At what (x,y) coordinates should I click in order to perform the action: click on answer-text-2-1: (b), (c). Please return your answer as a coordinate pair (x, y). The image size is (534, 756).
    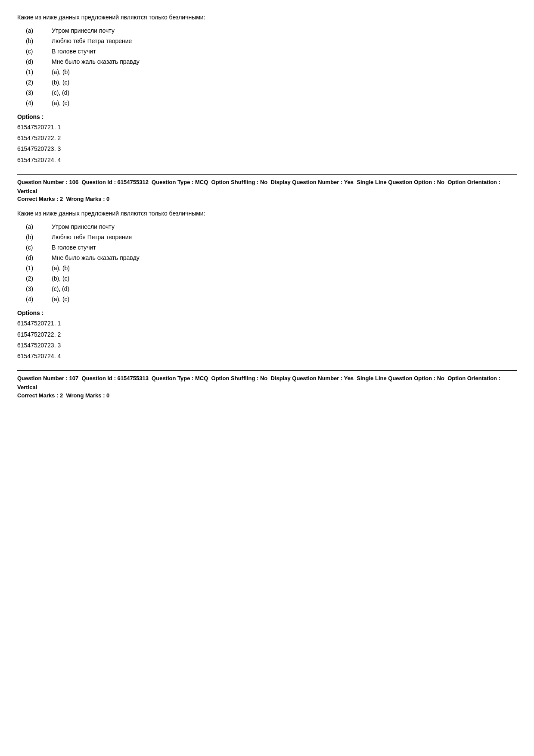
    Looking at the image, I should click on (60, 82).